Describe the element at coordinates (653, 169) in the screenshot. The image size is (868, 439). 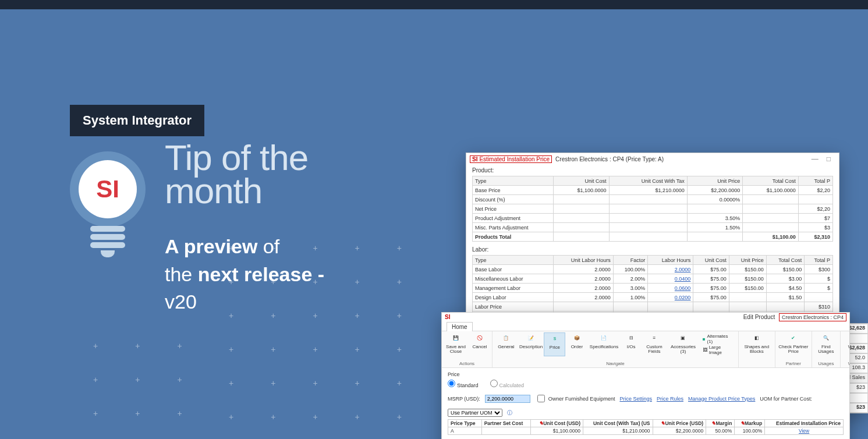
I see `product-section-label: Product:` at that location.